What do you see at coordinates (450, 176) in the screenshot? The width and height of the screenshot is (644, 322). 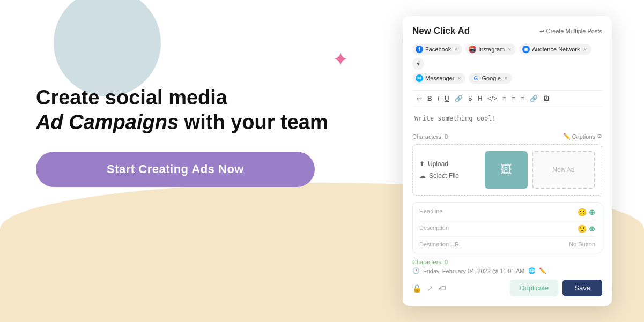 I see `select-file-button: ☁ Select File` at bounding box center [450, 176].